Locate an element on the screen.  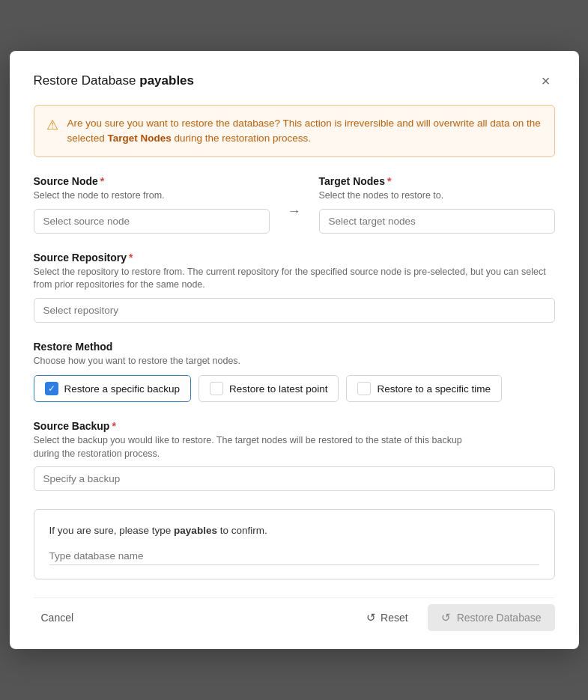
target-nodes-label: Target Nodes * is located at coordinates (437, 181).